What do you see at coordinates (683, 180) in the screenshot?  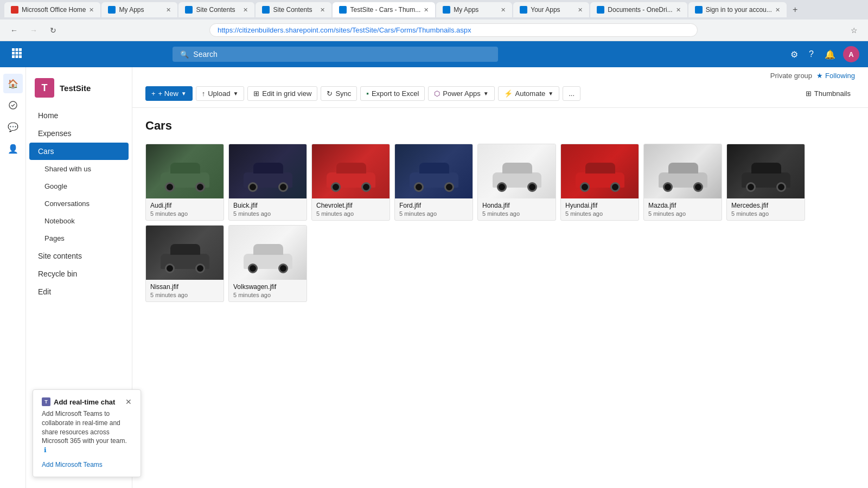 I see `car-shape-mazda` at bounding box center [683, 180].